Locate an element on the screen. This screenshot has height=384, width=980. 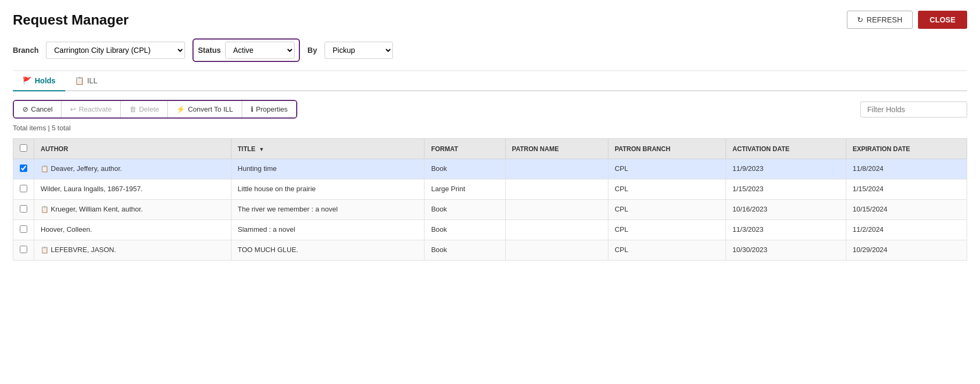
row-expiration-date: 10/29/2024 is located at coordinates (906, 250).